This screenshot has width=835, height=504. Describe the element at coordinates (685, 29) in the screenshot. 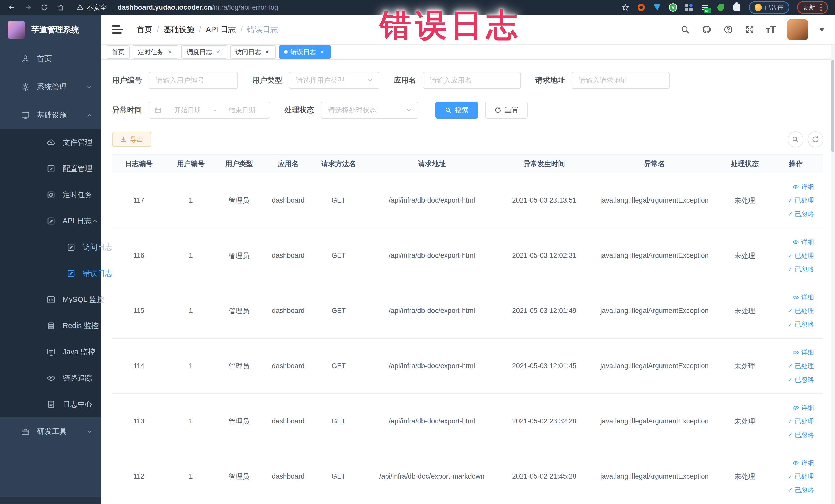

I see `search-icon` at that location.